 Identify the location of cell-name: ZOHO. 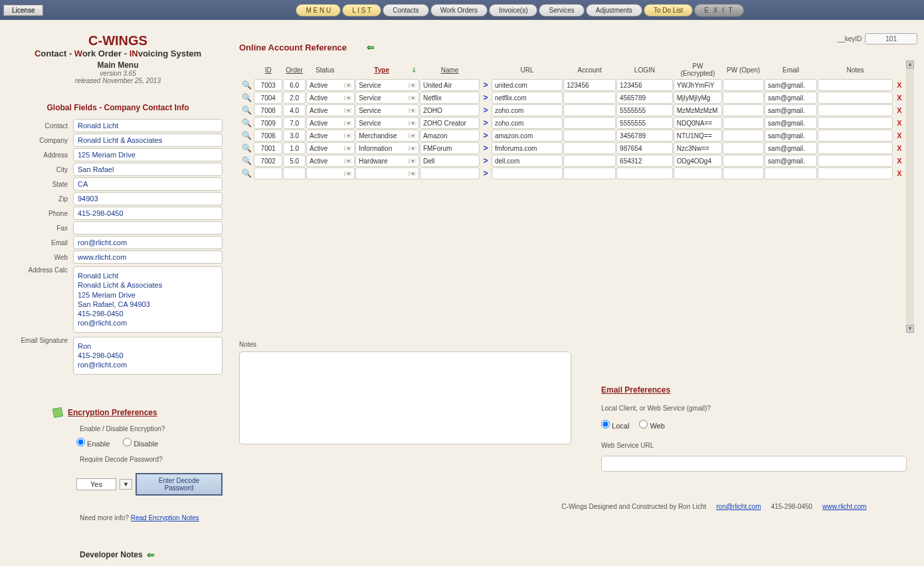
(450, 110).